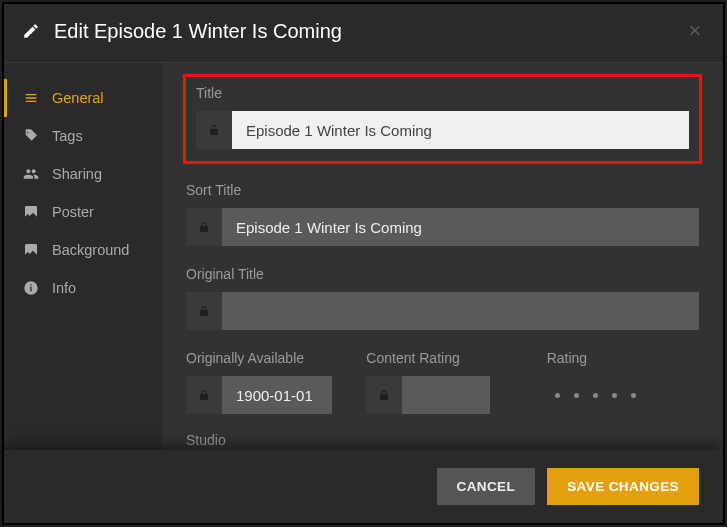  Describe the element at coordinates (623, 395) in the screenshot. I see `rating-dots` at that location.